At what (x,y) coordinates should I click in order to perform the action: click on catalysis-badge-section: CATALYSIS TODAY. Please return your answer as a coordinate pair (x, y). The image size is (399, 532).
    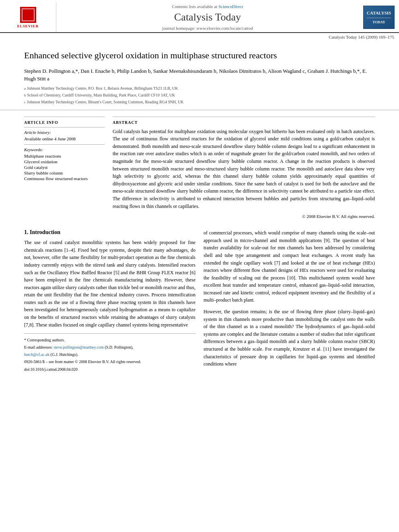
    Looking at the image, I should click on (379, 17).